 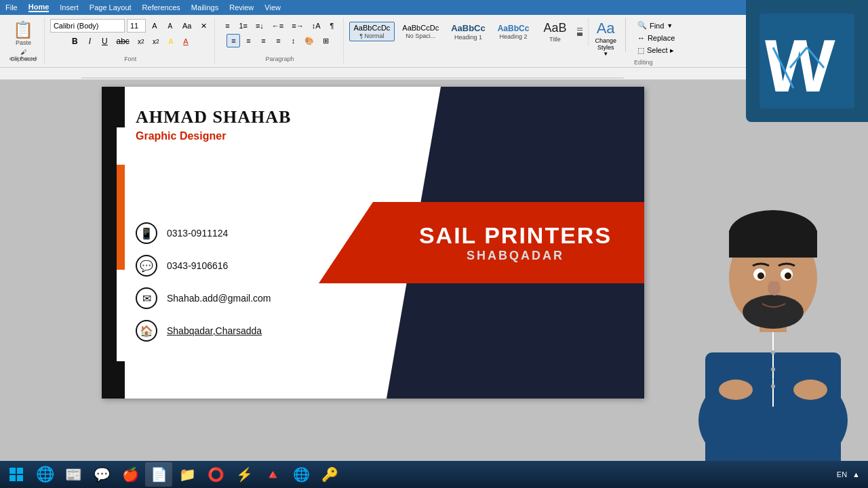 I want to click on chrome2-button: 🌐, so click(x=301, y=474).